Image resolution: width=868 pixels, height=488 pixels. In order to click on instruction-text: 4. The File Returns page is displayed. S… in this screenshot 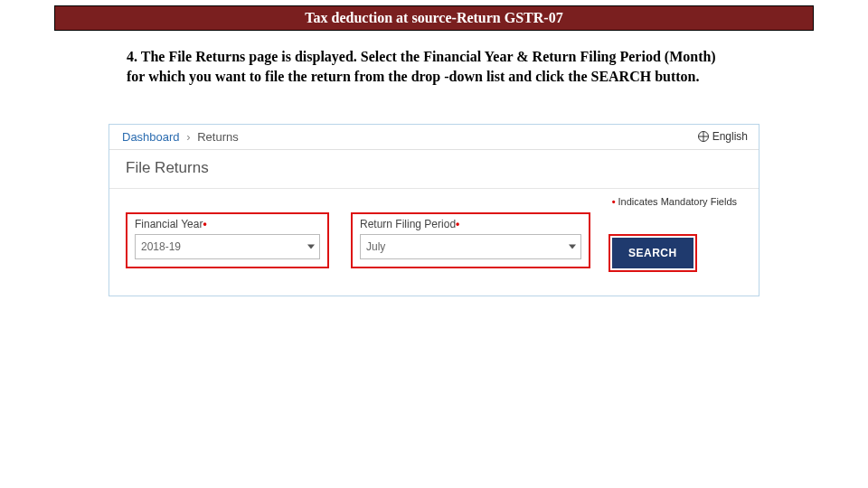, I will do `click(434, 60)`.